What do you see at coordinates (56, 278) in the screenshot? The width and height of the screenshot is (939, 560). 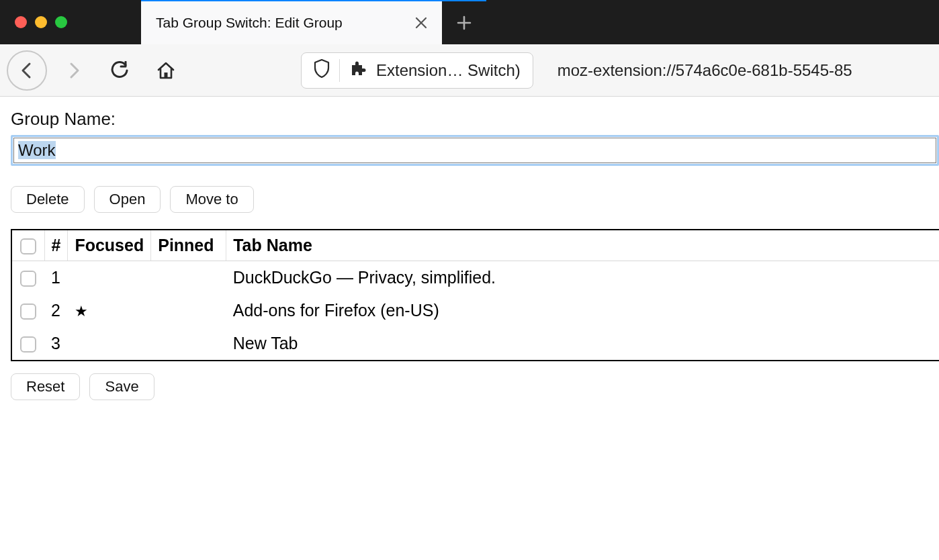 I see `row-index: 1` at bounding box center [56, 278].